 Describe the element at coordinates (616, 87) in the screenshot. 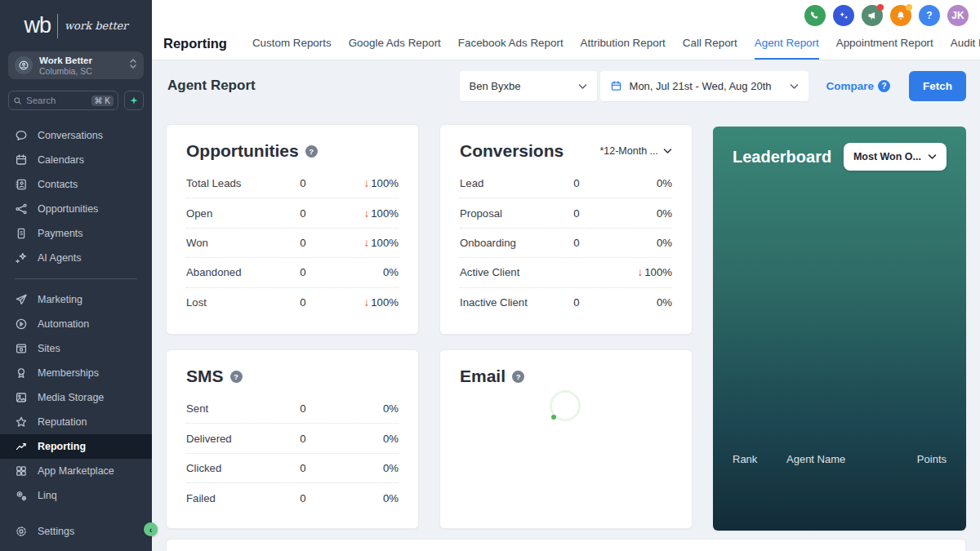

I see `calendar-icon` at that location.